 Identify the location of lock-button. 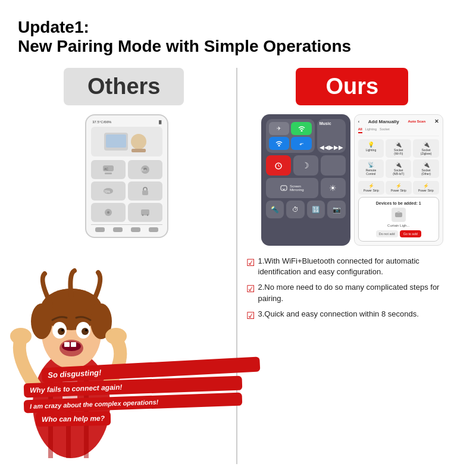
(145, 191).